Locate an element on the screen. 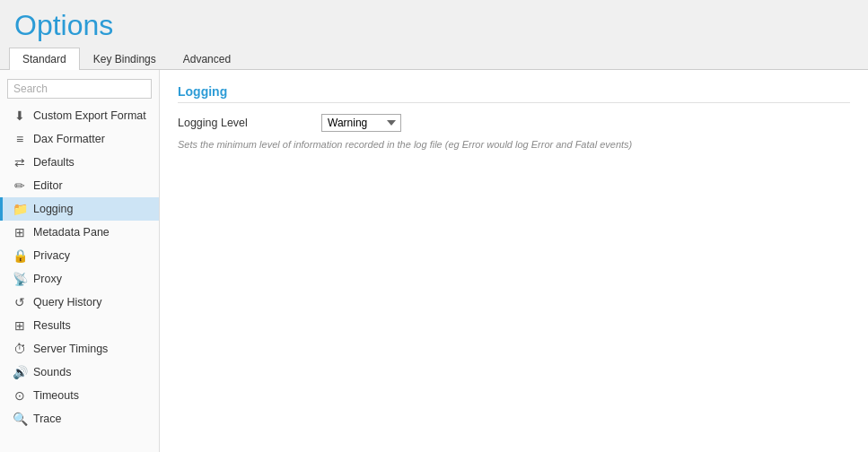 The width and height of the screenshot is (868, 452). sidebar-item-query-history: ↺ Query History is located at coordinates (79, 302).